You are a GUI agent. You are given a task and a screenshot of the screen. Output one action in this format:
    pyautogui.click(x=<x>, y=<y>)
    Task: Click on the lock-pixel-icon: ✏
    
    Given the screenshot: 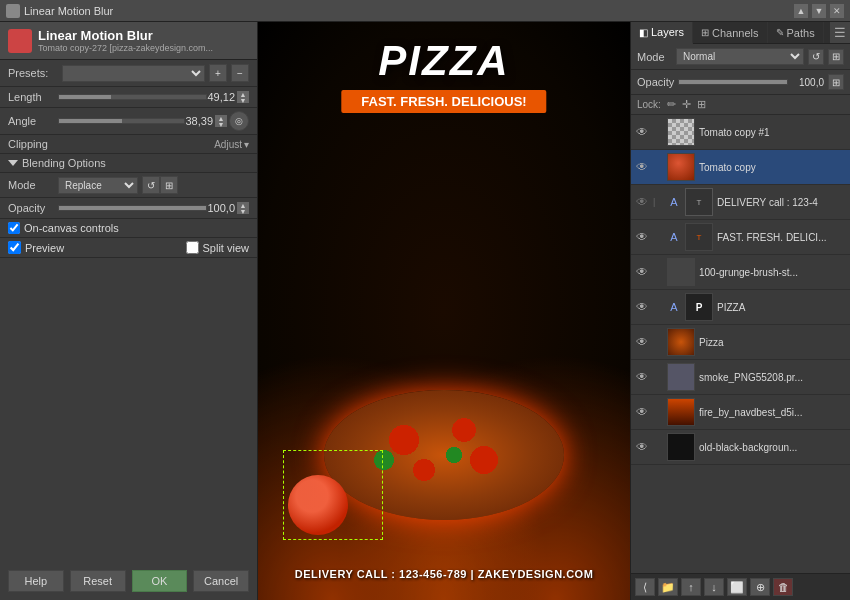 What is the action you would take?
    pyautogui.click(x=672, y=104)
    